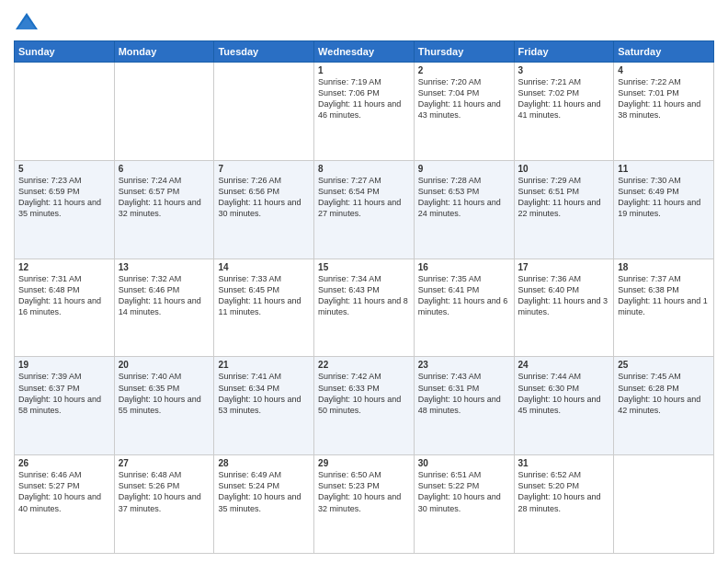 This screenshot has width=728, height=563. What do you see at coordinates (464, 394) in the screenshot?
I see `day-info: Sunrise: 7:43 AM Sunset: 6:31 PM Dayligh…` at bounding box center [464, 394].